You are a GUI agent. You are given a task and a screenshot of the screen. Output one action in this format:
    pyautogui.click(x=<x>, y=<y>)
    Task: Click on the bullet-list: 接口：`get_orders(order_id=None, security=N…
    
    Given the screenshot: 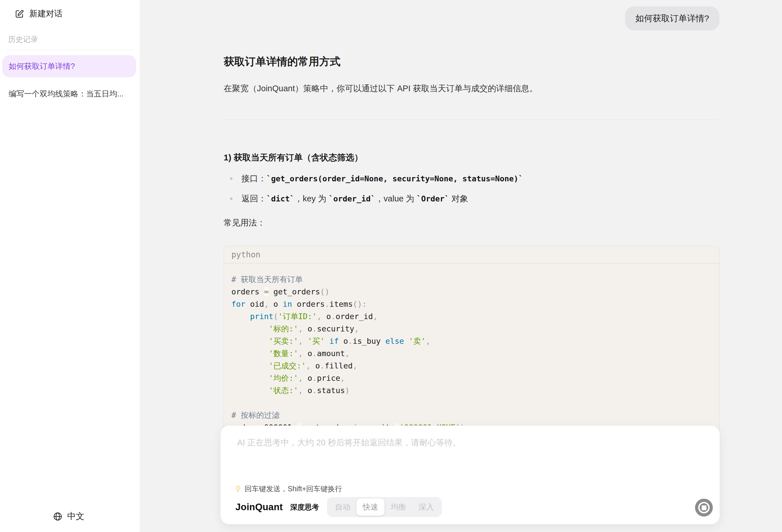 What is the action you would take?
    pyautogui.click(x=472, y=189)
    